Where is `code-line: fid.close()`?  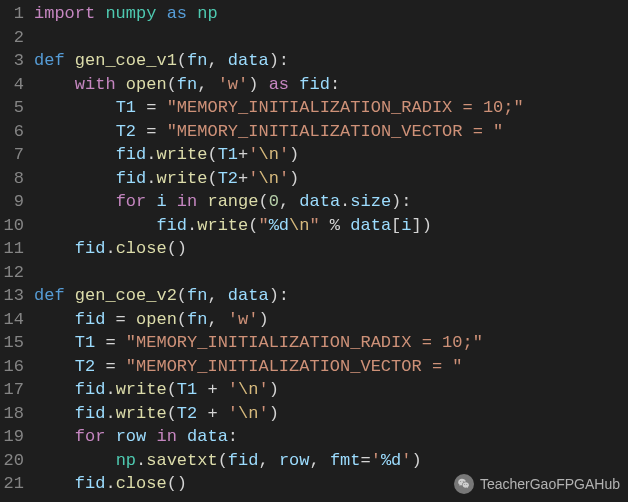 code-line: fid.close() is located at coordinates (331, 249).